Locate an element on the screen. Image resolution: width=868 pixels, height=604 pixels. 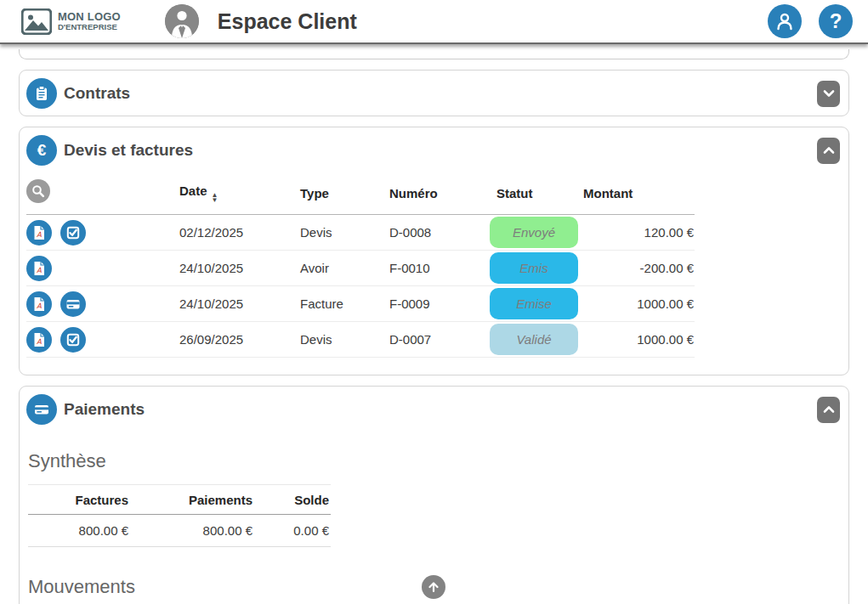
search-icon is located at coordinates (38, 191).